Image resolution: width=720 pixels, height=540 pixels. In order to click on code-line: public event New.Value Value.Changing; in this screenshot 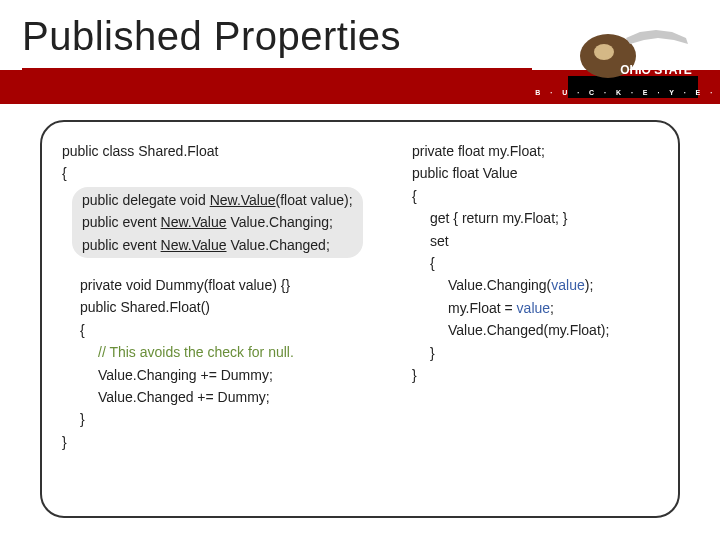, I will do `click(218, 222)`.